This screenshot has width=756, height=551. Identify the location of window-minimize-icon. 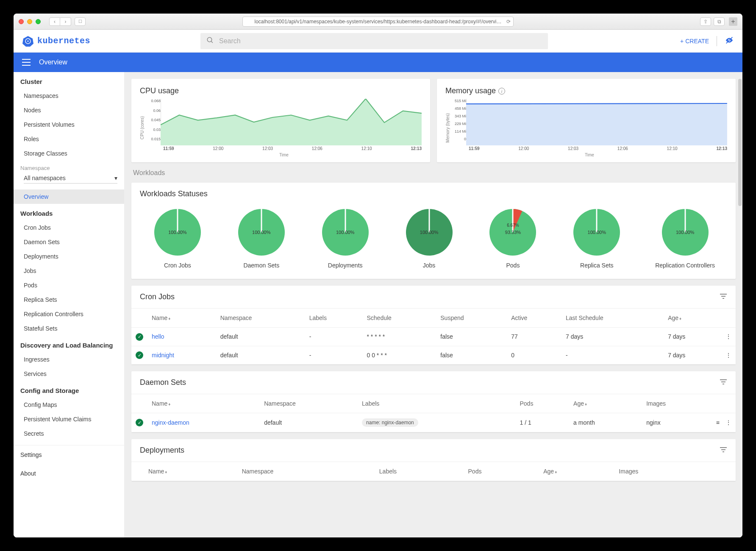
(30, 22).